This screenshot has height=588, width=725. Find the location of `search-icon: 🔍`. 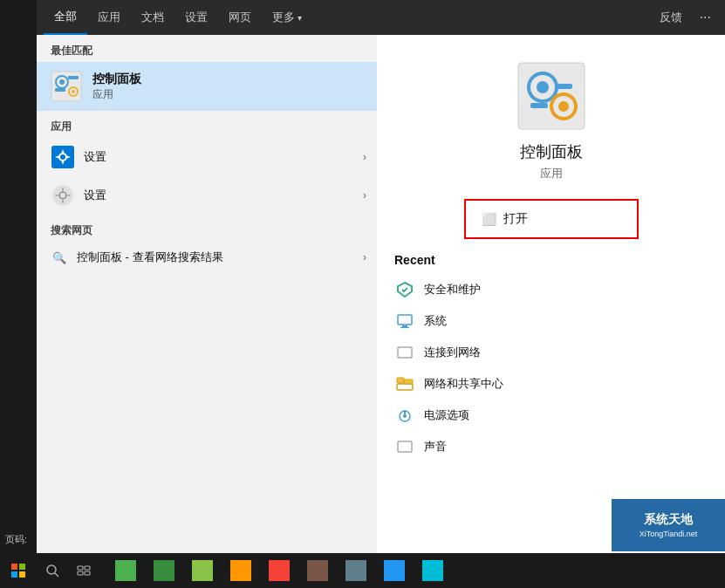

search-icon: 🔍 is located at coordinates (59, 257).